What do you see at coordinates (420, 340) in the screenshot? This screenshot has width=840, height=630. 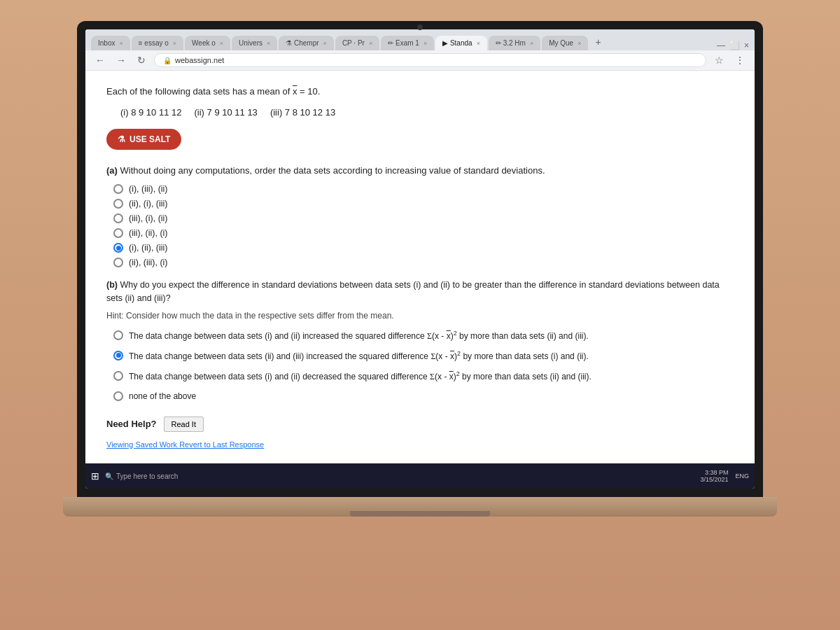 I see `part-b-section: (b) Why do you expect the difference in …` at bounding box center [420, 340].